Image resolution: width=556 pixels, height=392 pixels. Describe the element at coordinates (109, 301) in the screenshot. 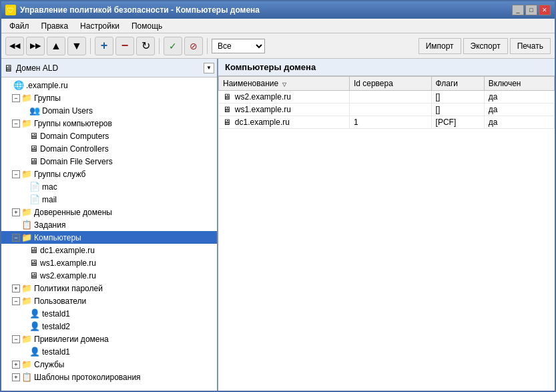

I see `tree-item-users: − 📁 Пользователи` at that location.